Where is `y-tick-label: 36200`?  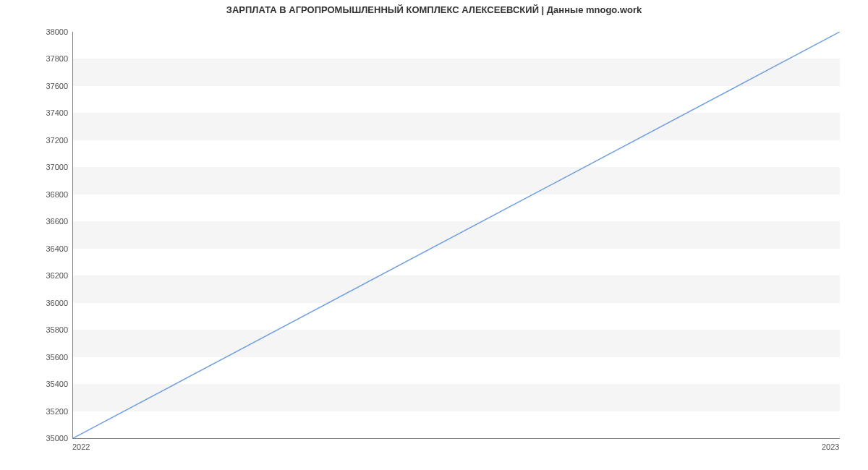
y-tick-label: 36200 is located at coordinates (35, 275).